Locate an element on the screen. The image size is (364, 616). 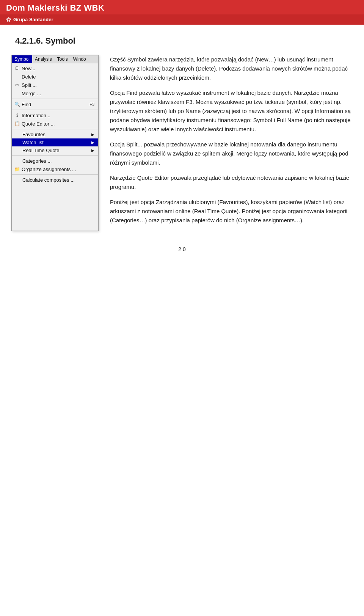
organize-icon: 📁 is located at coordinates (17, 169).